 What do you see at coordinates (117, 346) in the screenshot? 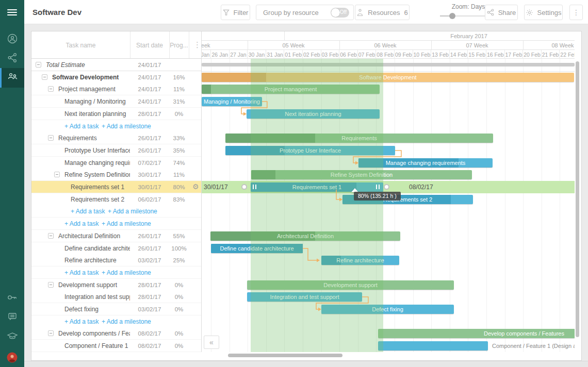
I see `task-row: Component / Feature 1 (Design and pr08/0…` at bounding box center [117, 346].